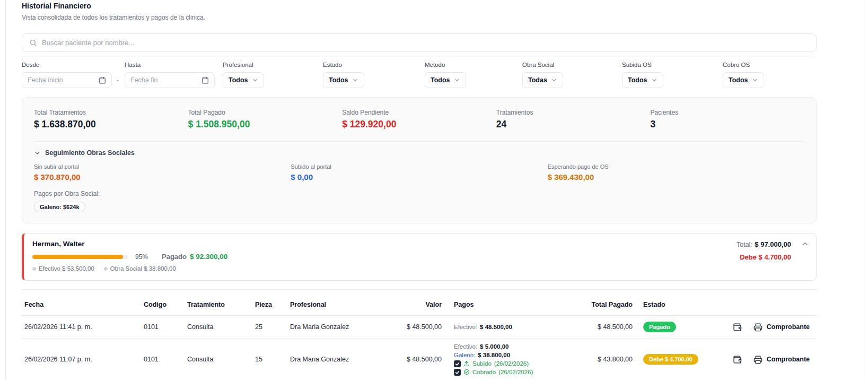 The height and width of the screenshot is (380, 868). What do you see at coordinates (80, 257) in the screenshot?
I see `payment-progress-bar` at bounding box center [80, 257].